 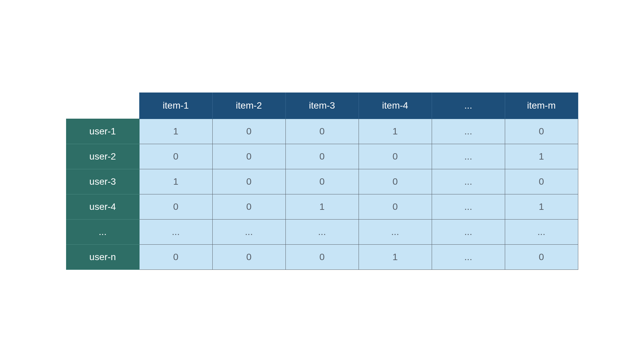 I want to click on row-header-ellipsis: ..., so click(x=103, y=232).